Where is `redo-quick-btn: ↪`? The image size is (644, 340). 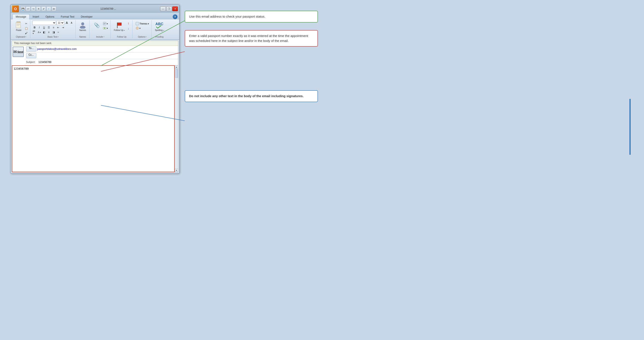
redo-quick-btn: ↪ is located at coordinates (34, 9).